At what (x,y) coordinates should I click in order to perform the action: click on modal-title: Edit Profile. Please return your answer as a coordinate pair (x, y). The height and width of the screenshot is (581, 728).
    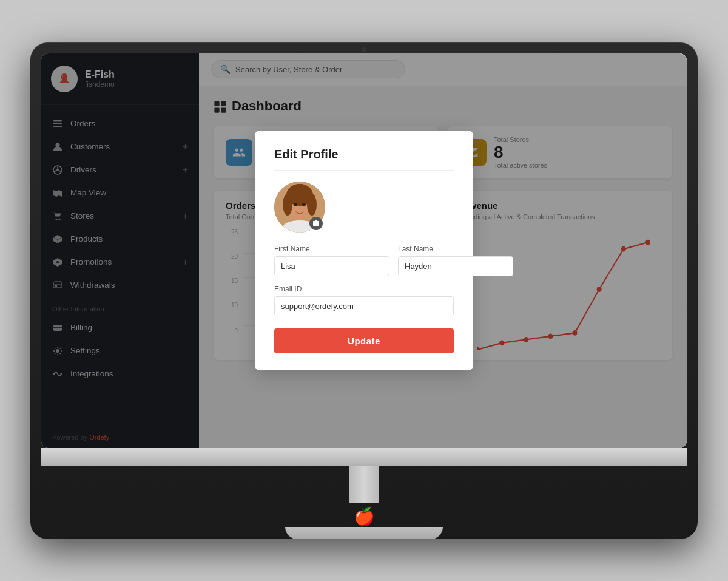
    Looking at the image, I should click on (364, 159).